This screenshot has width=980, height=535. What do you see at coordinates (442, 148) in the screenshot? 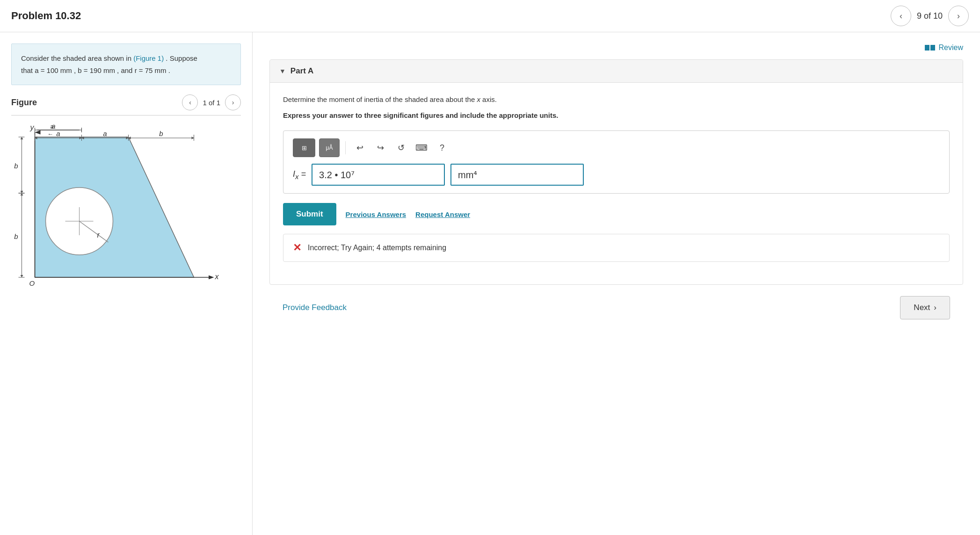
I see `help-button: ?` at bounding box center [442, 148].